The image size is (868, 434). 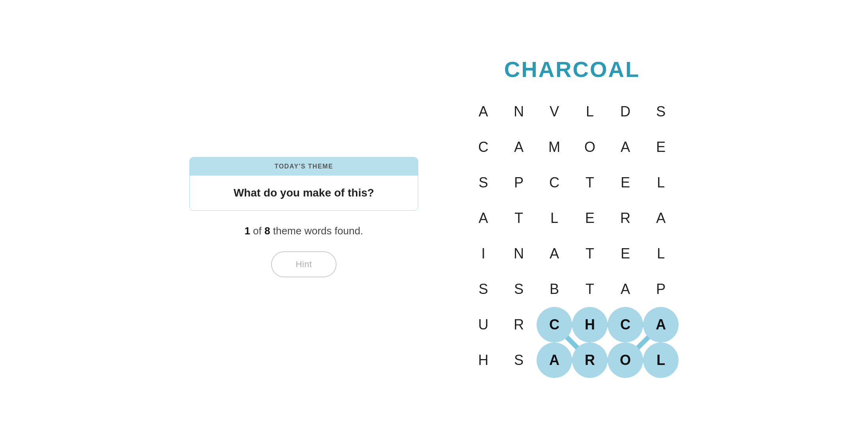 I want to click on theme-header: TODAY'S THEME, so click(x=304, y=166).